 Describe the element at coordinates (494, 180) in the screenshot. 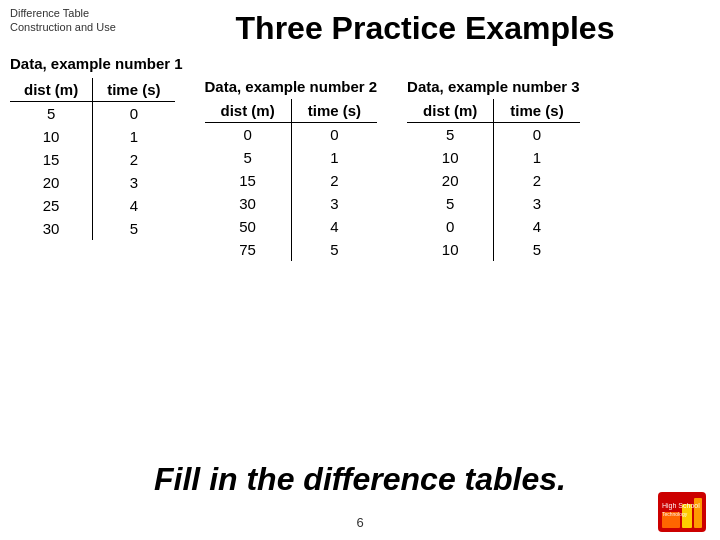

I see `table-3: dist (m) time (s) 501012025304105` at that location.